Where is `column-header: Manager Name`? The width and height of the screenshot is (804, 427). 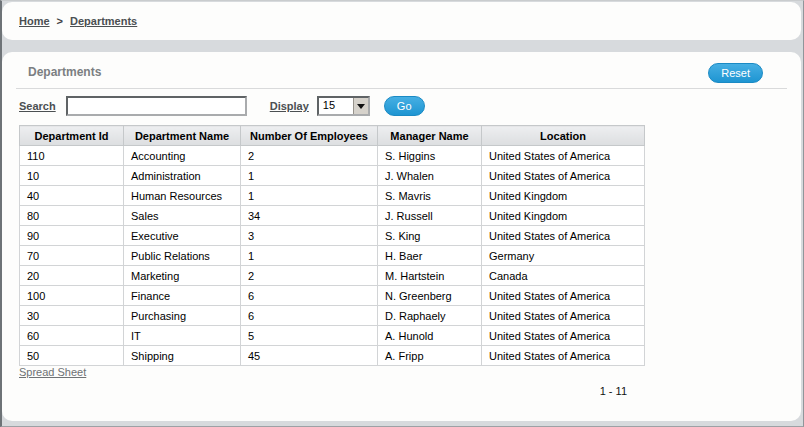 column-header: Manager Name is located at coordinates (430, 136).